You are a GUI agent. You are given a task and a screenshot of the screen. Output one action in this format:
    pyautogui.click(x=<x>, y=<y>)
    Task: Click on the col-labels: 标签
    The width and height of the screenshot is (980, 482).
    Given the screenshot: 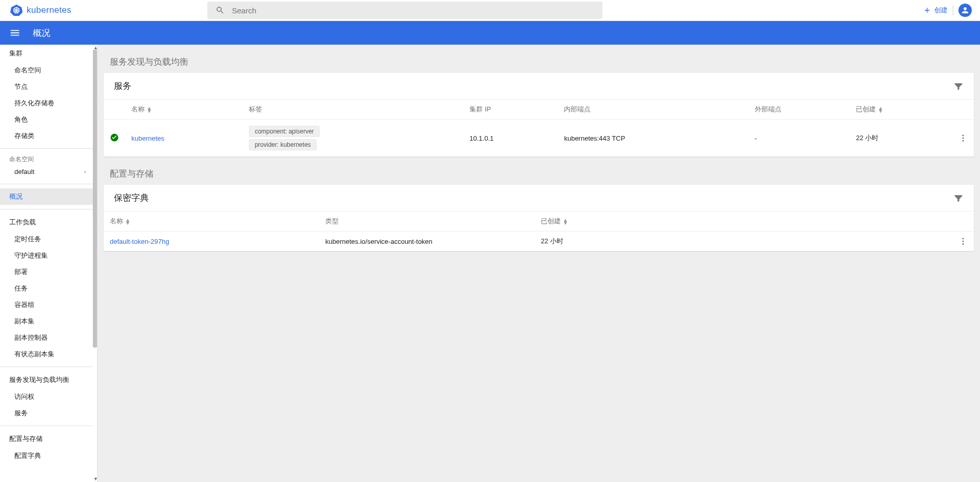 What is the action you would take?
    pyautogui.click(x=353, y=110)
    